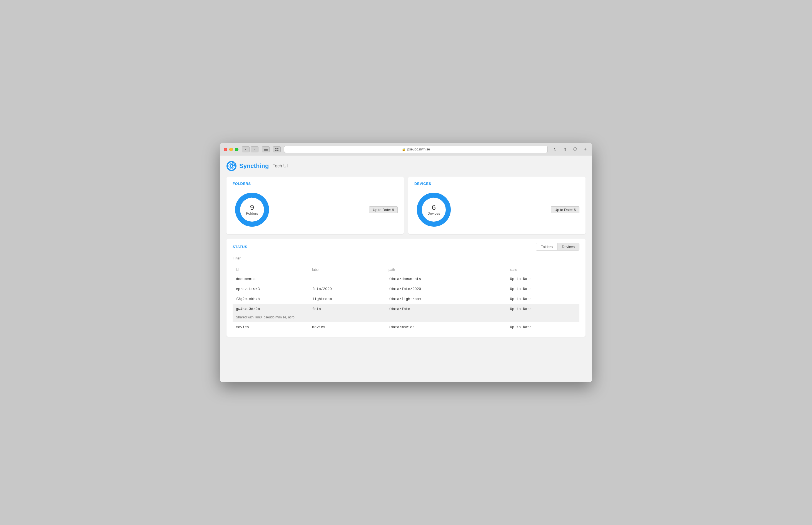 Image resolution: width=812 pixels, height=525 pixels. I want to click on close-button, so click(225, 149).